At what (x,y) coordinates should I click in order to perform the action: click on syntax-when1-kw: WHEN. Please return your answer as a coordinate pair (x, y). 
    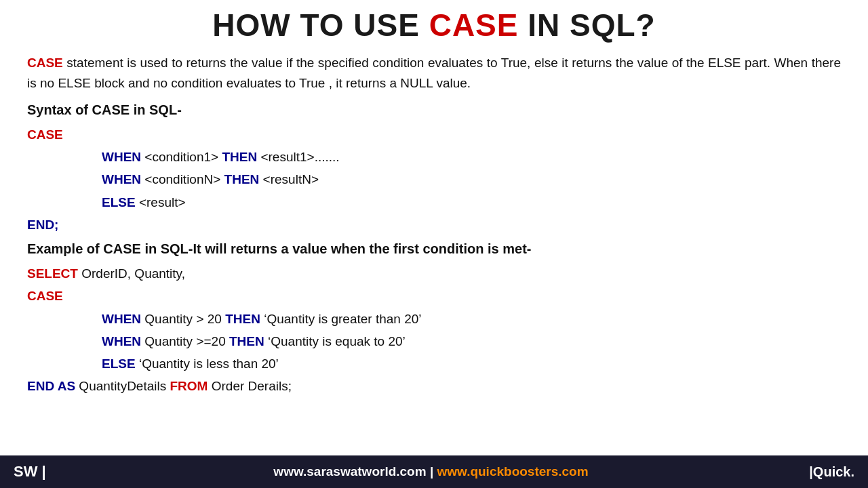
    Looking at the image, I should click on (121, 157).